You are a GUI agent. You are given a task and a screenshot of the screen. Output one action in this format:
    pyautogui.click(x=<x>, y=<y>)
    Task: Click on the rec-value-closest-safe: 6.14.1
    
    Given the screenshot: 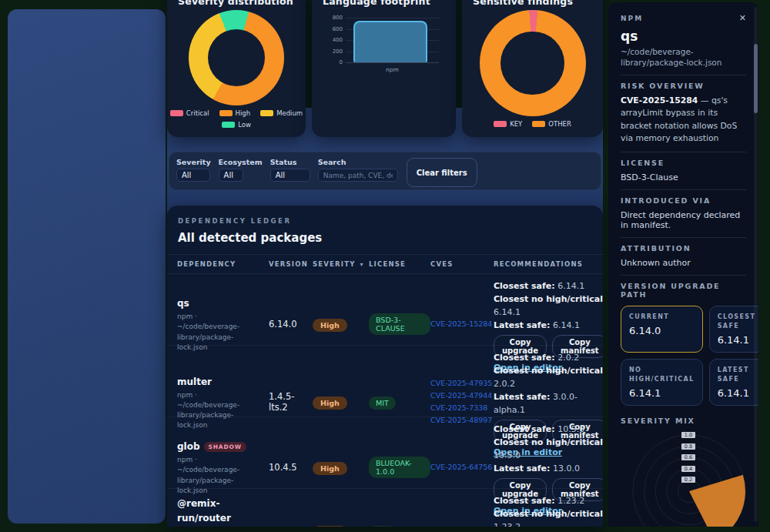 What is the action you would take?
    pyautogui.click(x=571, y=286)
    